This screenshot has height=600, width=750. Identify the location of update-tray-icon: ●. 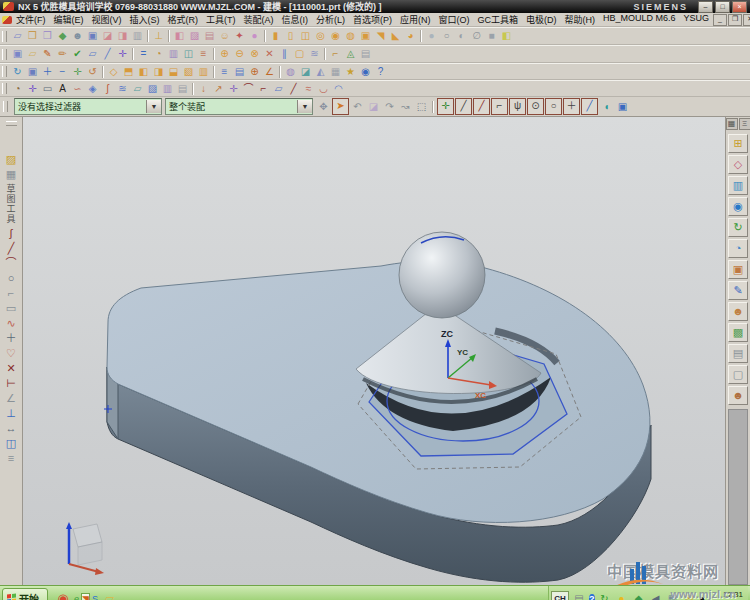
(622, 596).